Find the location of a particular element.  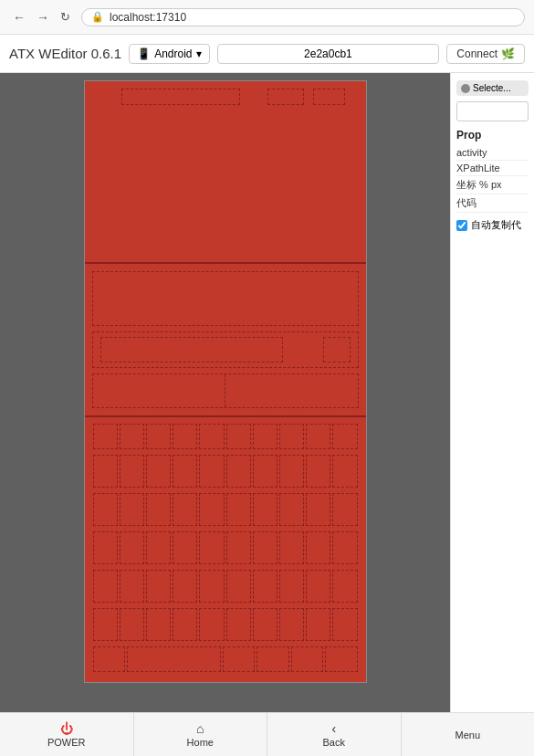

mid-side-rect is located at coordinates (337, 350).